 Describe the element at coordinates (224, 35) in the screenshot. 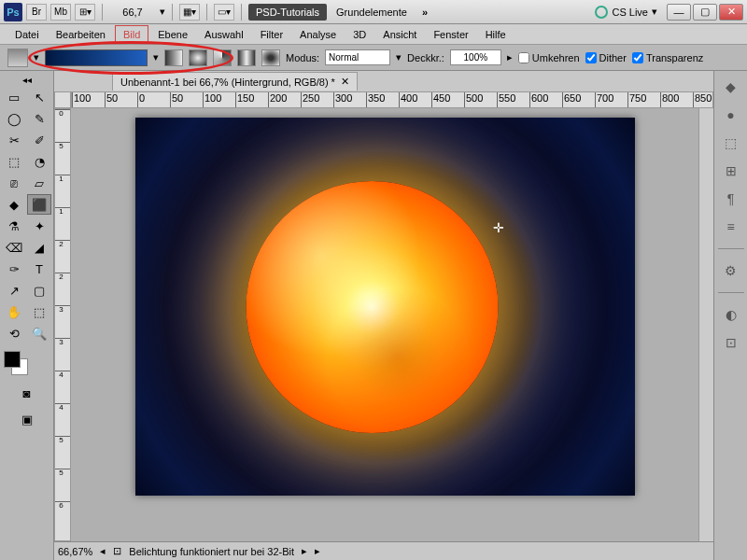

I see `menu-auswahl: Auswahl` at that location.